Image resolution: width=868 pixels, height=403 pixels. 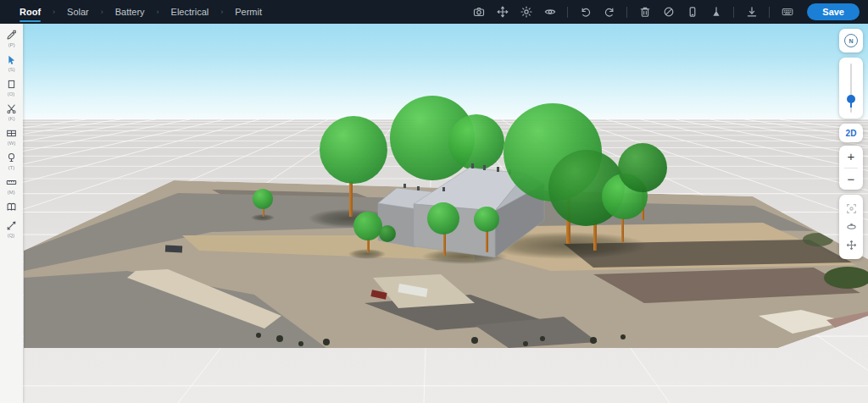 What do you see at coordinates (851, 156) in the screenshot?
I see `zoom-in-button: +` at bounding box center [851, 156].